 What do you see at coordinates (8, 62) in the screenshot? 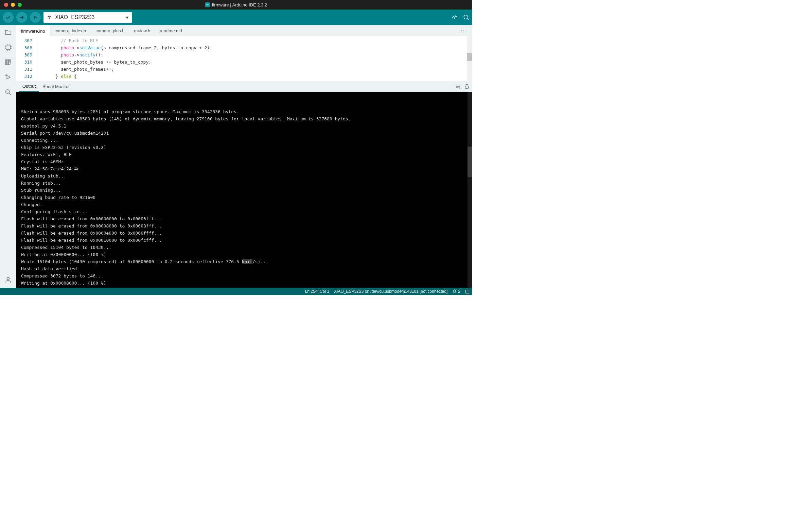
I see `library-manager-button` at bounding box center [8, 62].